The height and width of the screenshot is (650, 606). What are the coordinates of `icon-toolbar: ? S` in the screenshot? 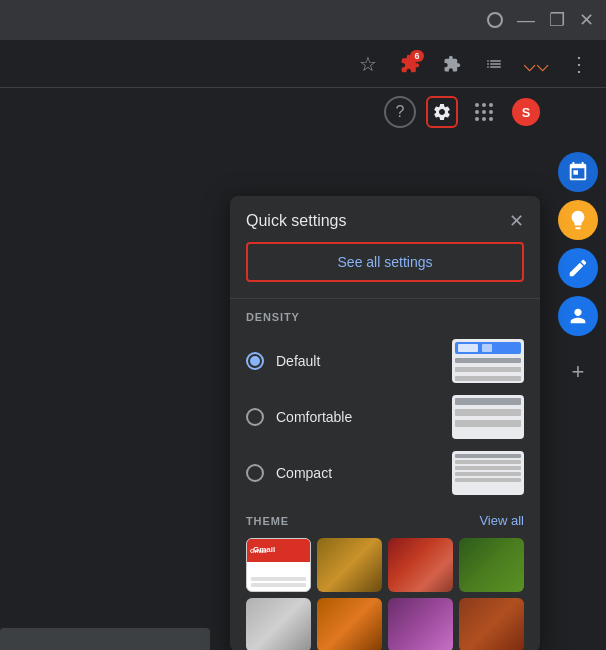 It's located at (303, 112).